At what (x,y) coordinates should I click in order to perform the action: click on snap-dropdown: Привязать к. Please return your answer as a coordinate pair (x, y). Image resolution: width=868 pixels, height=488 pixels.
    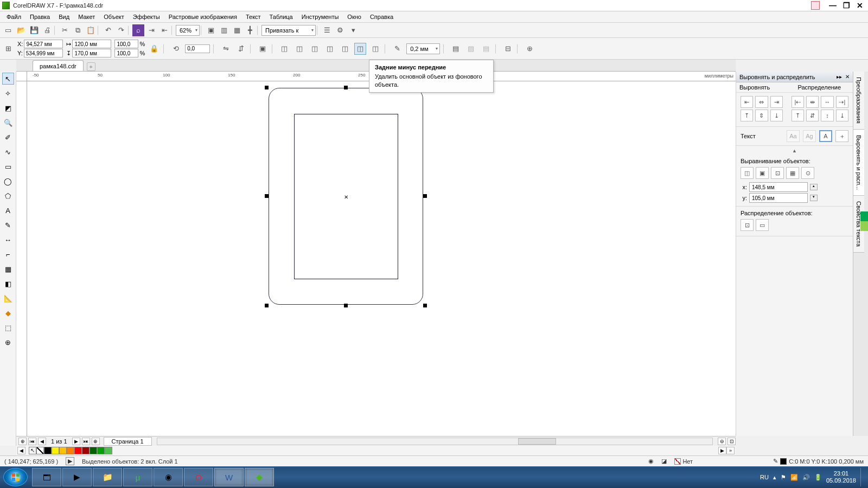
    Looking at the image, I should click on (289, 30).